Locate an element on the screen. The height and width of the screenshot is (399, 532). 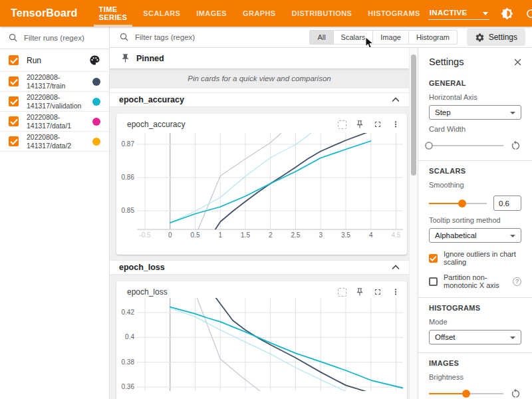
ignore-outliers-checkbox is located at coordinates (434, 258).